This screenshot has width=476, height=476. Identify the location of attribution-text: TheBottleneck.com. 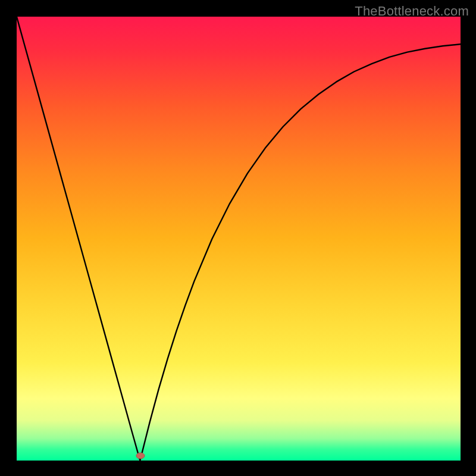
(412, 11).